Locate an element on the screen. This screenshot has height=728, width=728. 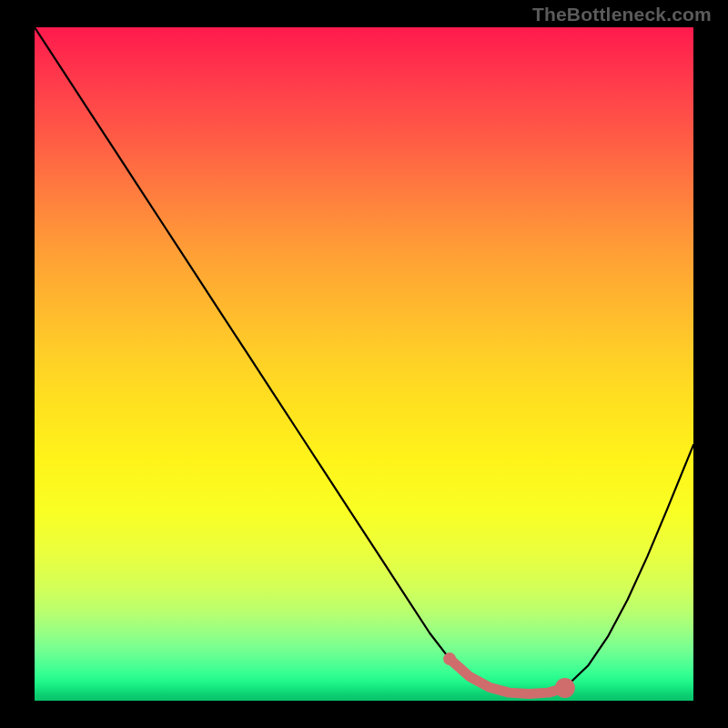
left-dot-marker is located at coordinates (450, 659).